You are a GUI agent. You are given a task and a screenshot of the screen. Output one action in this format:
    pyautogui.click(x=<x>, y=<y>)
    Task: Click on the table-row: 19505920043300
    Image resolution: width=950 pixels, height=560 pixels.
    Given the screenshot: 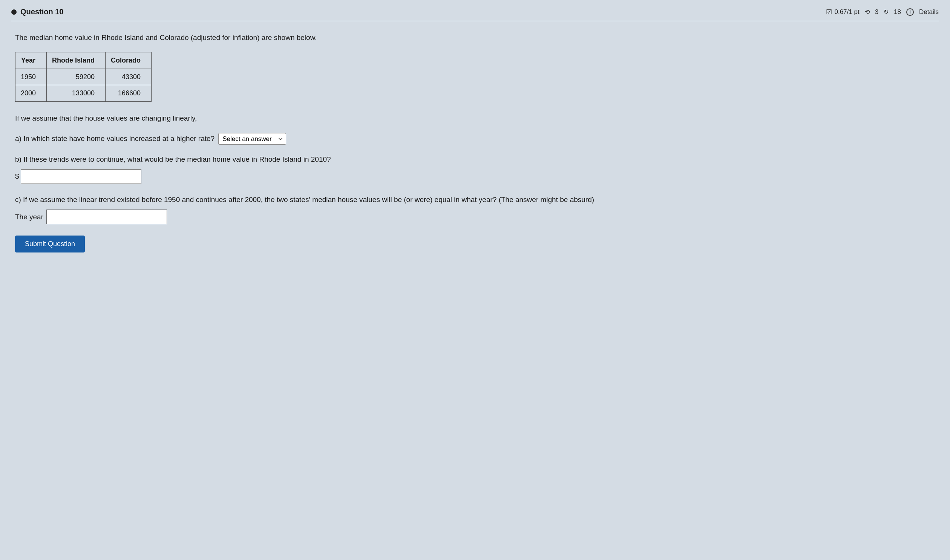 What is the action you would take?
    pyautogui.click(x=84, y=77)
    